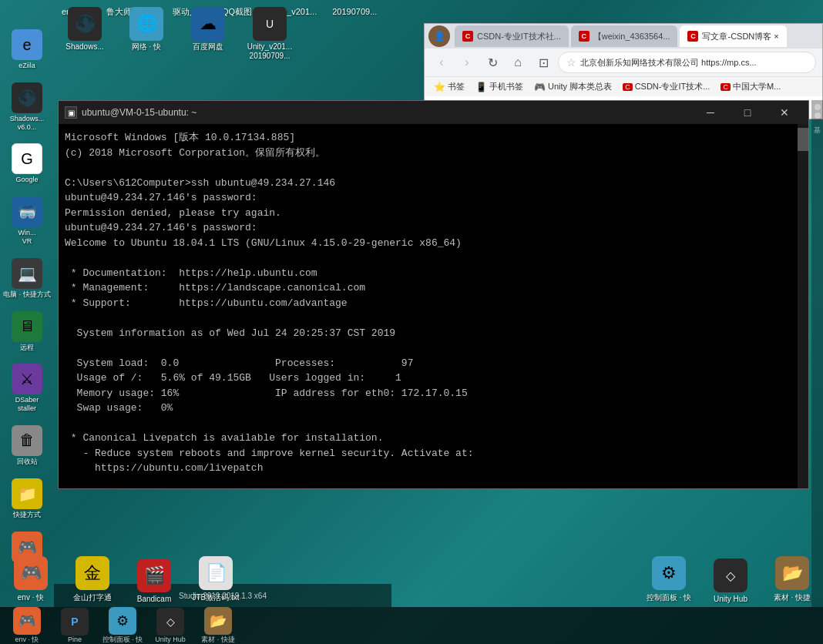 The height and width of the screenshot is (644, 823). I want to click on unity-hub-label: Unity Hub, so click(731, 599).